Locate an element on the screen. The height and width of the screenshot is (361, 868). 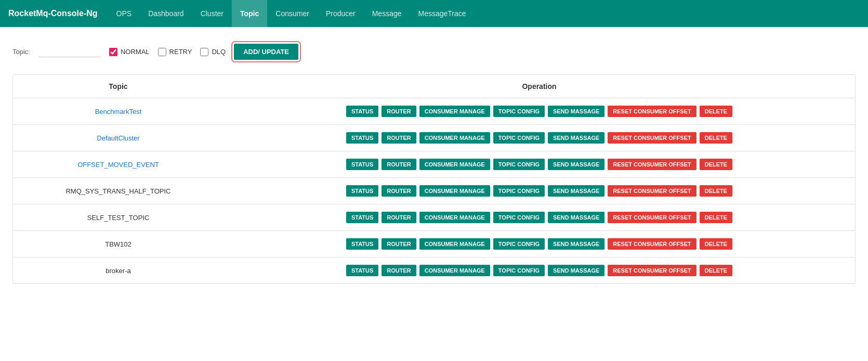
normal-checkbox is located at coordinates (113, 52).